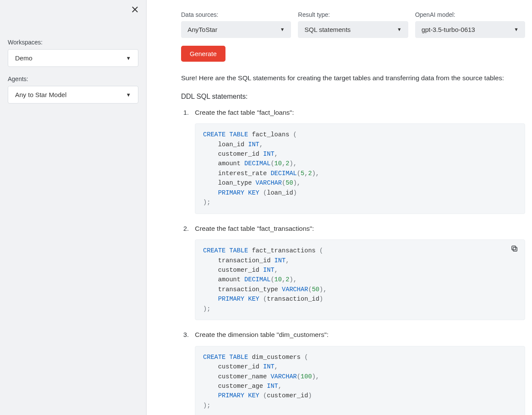 This screenshot has width=532, height=415. I want to click on close-icon, so click(135, 9).